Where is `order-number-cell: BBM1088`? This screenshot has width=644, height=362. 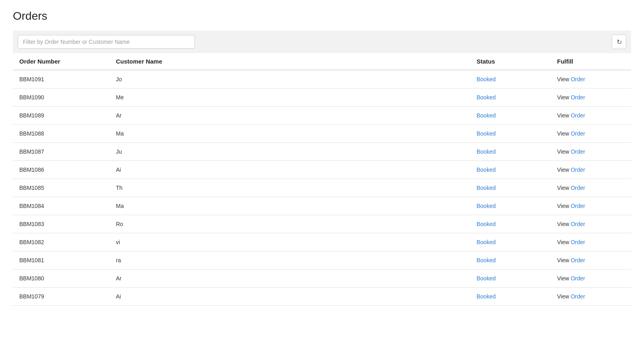 order-number-cell: BBM1088 is located at coordinates (61, 134).